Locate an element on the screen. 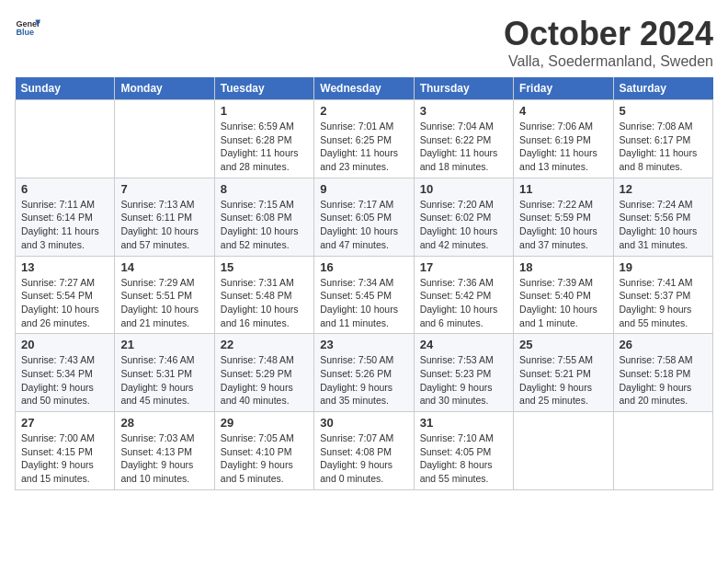 The height and width of the screenshot is (563, 728). day-info: Sunrise: 7:50 AM Sunset: 5:26 PM Dayligh… is located at coordinates (364, 381).